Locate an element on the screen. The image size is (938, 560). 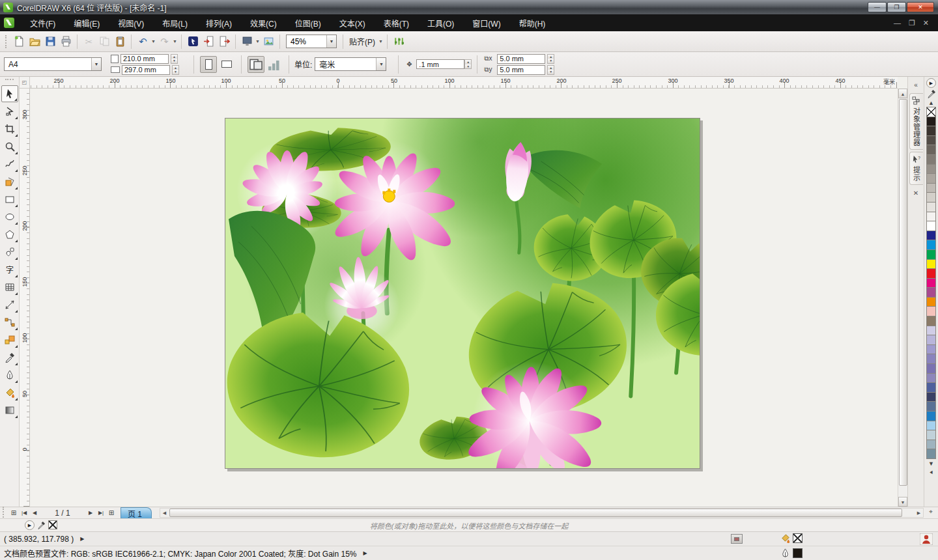
horizontal-scrollbar-thumb is located at coordinates (535, 513).